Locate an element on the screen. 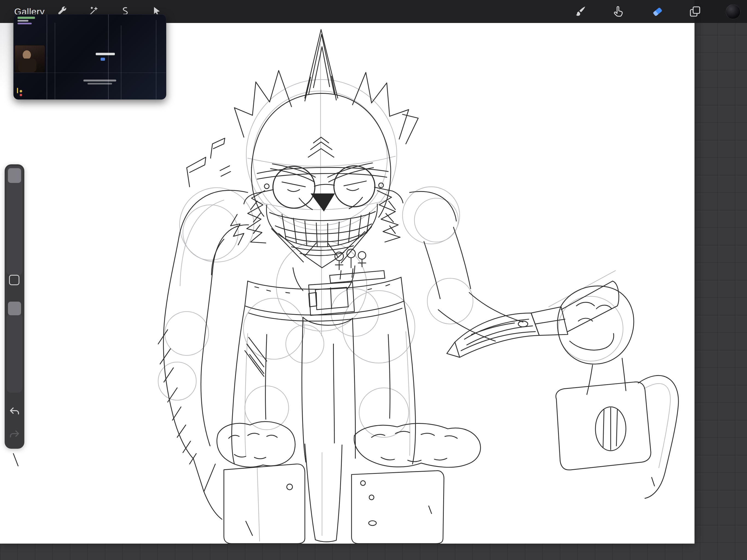 The height and width of the screenshot is (560, 747). webcam-inset is located at coordinates (30, 59).